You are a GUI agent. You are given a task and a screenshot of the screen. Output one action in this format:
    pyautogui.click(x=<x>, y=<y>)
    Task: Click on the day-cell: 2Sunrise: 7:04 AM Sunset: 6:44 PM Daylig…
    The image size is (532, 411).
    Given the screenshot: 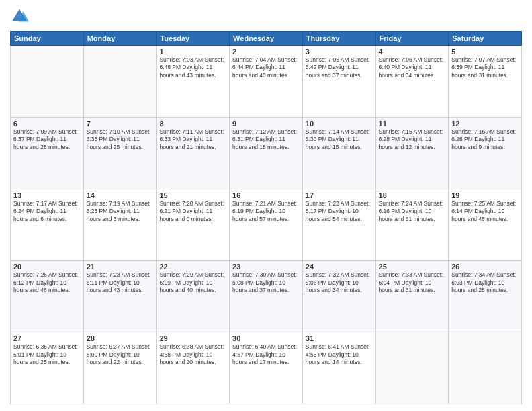 What is the action you would take?
    pyautogui.click(x=266, y=82)
    